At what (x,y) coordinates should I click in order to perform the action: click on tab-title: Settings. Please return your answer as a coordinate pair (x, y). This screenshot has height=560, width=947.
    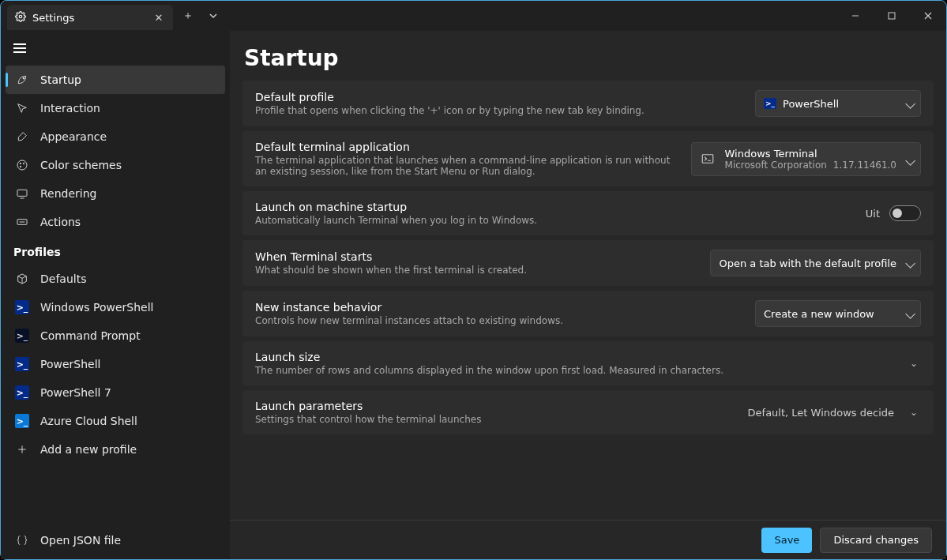
    Looking at the image, I should click on (54, 17).